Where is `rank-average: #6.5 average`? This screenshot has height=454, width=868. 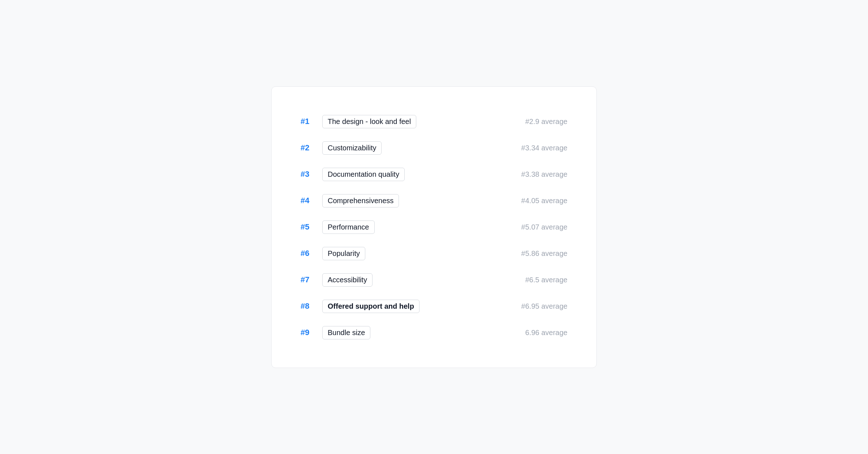
rank-average: #6.5 average is located at coordinates (546, 280).